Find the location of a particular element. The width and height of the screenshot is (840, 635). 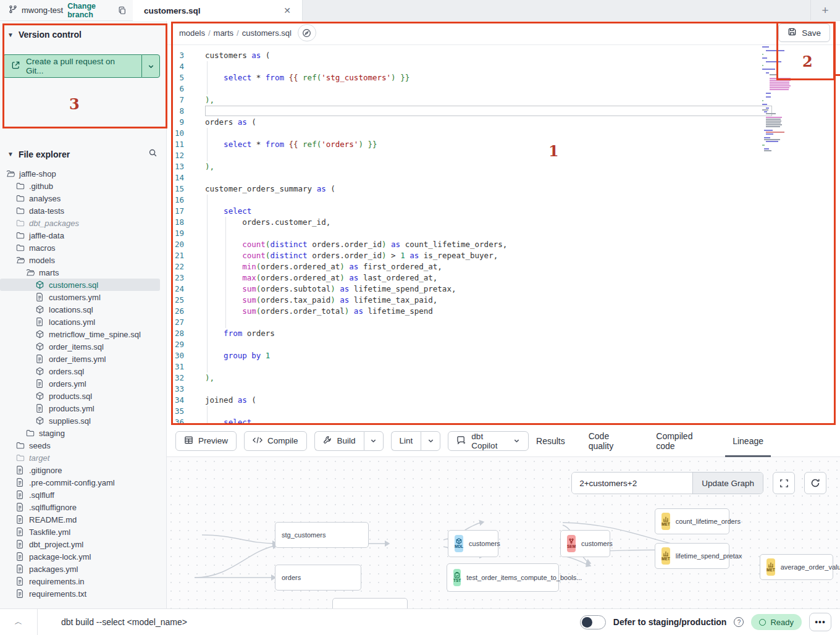

file-tree-item--gitignore: .gitignore is located at coordinates (83, 470).